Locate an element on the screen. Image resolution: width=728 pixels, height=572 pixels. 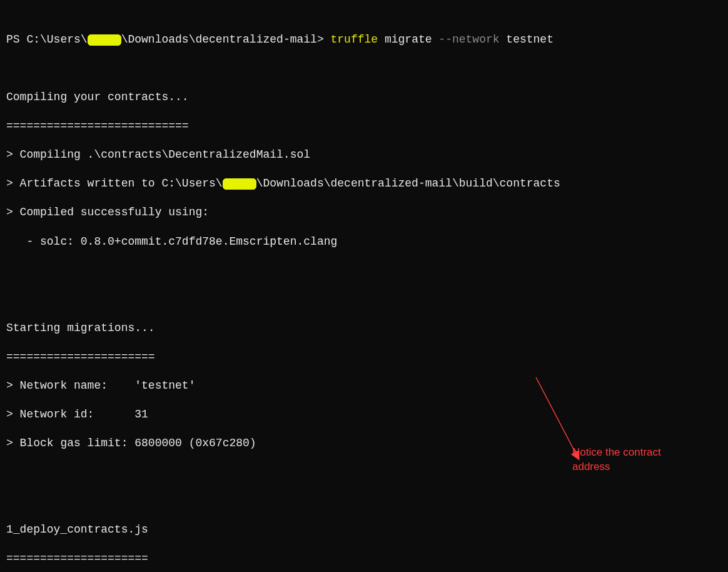
compile-line: > Compiled successfully using: is located at coordinates (364, 213).